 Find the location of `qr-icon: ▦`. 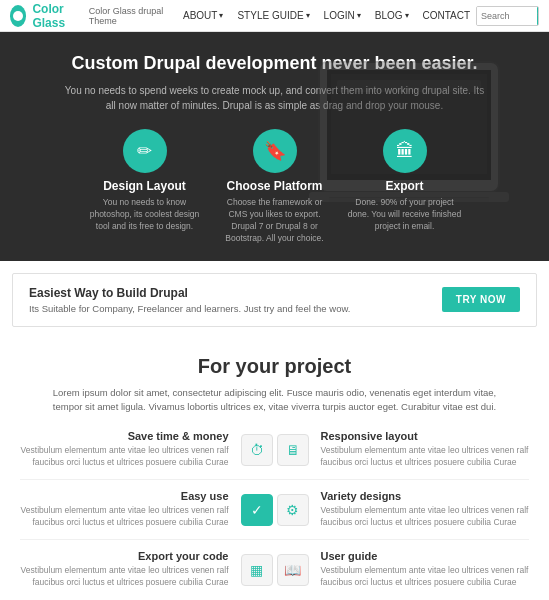

qr-icon: ▦ is located at coordinates (257, 570).